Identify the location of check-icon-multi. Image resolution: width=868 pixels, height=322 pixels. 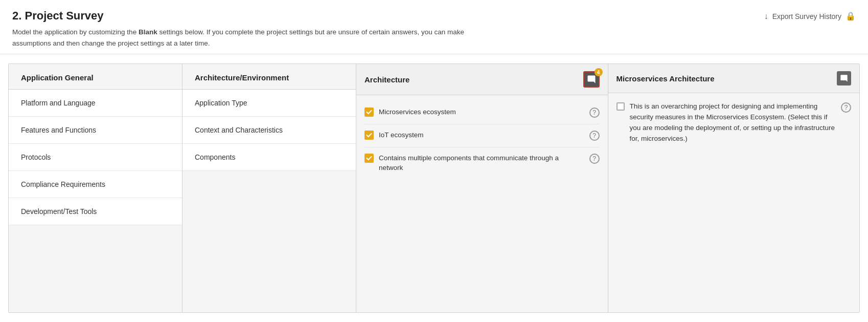
(369, 158).